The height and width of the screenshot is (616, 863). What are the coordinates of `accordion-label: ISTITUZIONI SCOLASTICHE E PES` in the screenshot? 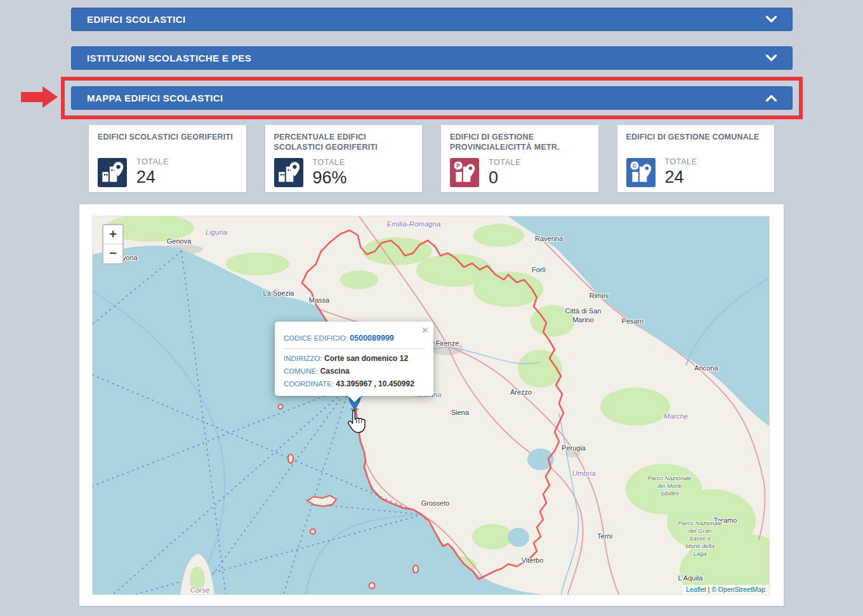 It's located at (169, 58).